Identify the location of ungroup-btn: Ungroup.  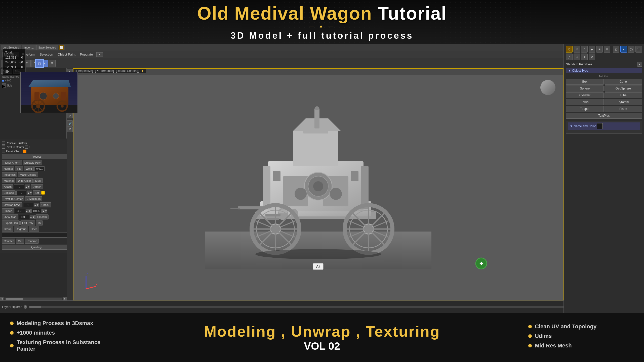
(21, 229).